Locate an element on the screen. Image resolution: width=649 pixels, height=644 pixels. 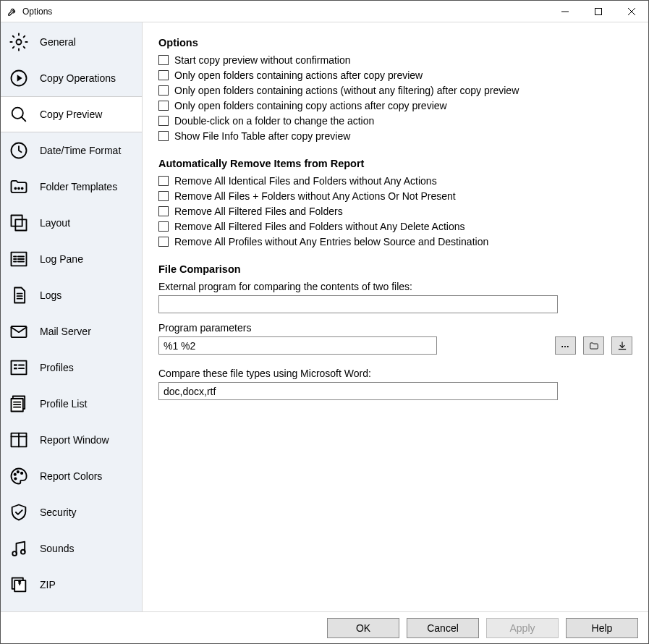
sidebar-item-profile-list: Profile List is located at coordinates (71, 404).